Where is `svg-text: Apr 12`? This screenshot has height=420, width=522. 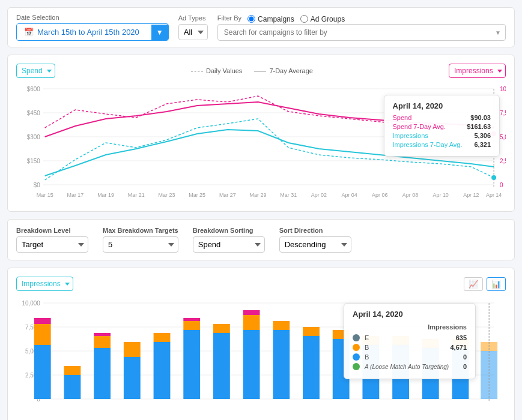
svg-text: Apr 12 is located at coordinates (471, 195).